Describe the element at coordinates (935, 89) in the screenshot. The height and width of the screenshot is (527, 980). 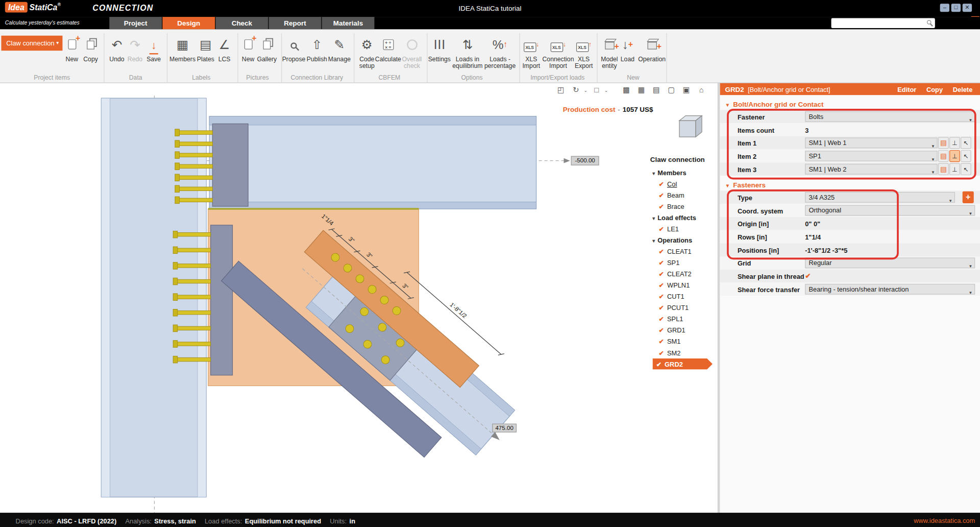
I see `copy-operation-button: Copy` at that location.